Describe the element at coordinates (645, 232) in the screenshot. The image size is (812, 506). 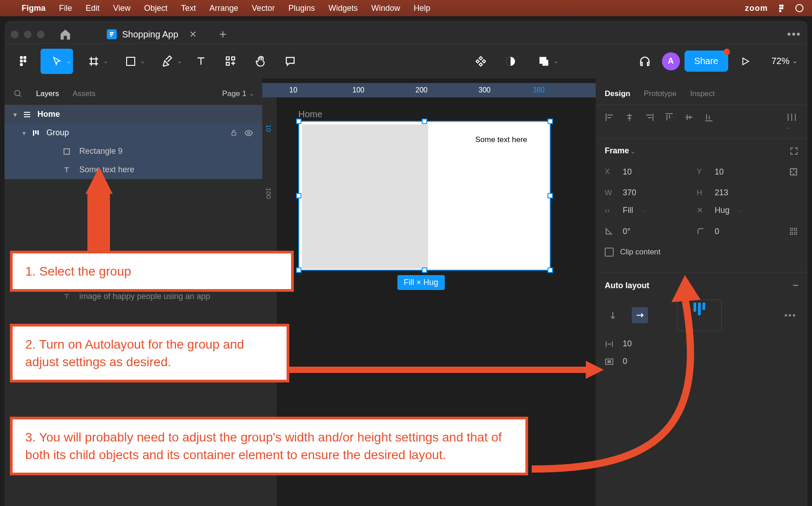
I see `rotation-input: 0°` at that location.